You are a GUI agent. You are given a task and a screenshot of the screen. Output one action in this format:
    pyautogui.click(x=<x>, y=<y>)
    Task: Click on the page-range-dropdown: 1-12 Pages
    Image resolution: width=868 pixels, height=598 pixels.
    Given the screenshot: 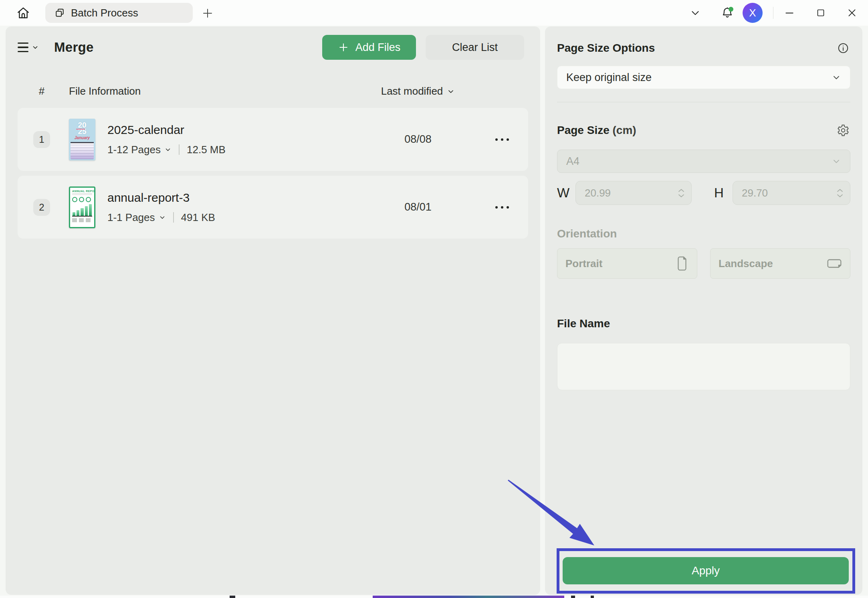 What is the action you would take?
    pyautogui.click(x=139, y=150)
    